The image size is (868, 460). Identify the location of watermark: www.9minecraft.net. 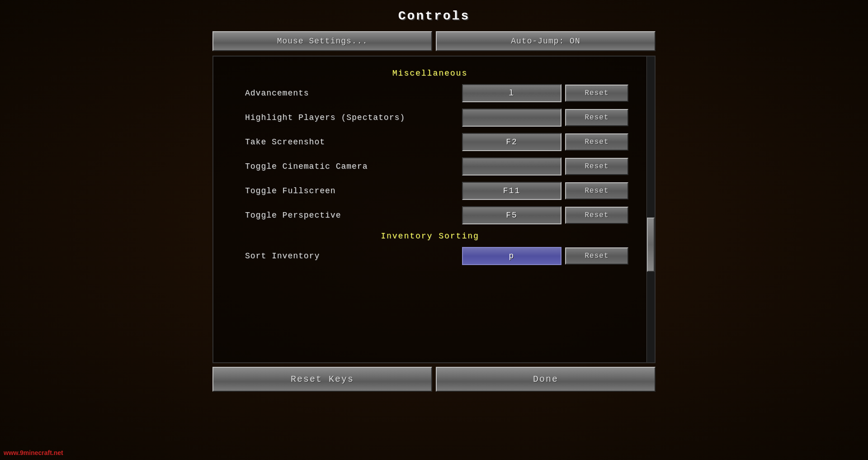
(33, 453).